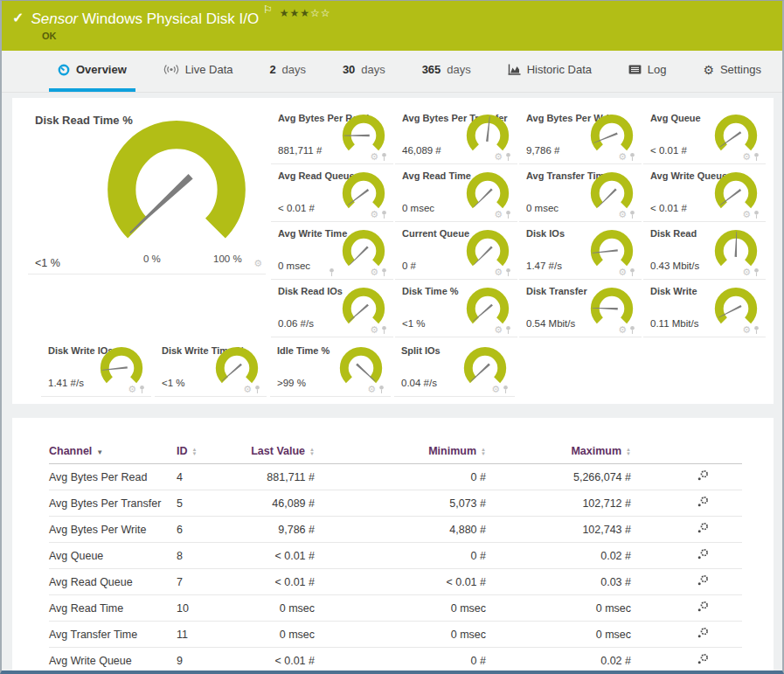 Image resolution: width=784 pixels, height=674 pixels. I want to click on tab-live-data: Live Data, so click(198, 72).